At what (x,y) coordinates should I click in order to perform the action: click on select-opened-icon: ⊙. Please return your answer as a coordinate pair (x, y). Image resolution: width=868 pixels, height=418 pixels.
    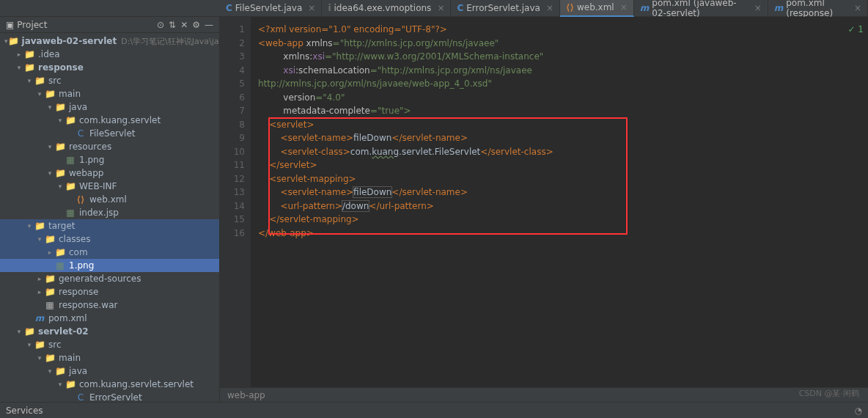
    Looking at the image, I should click on (161, 25).